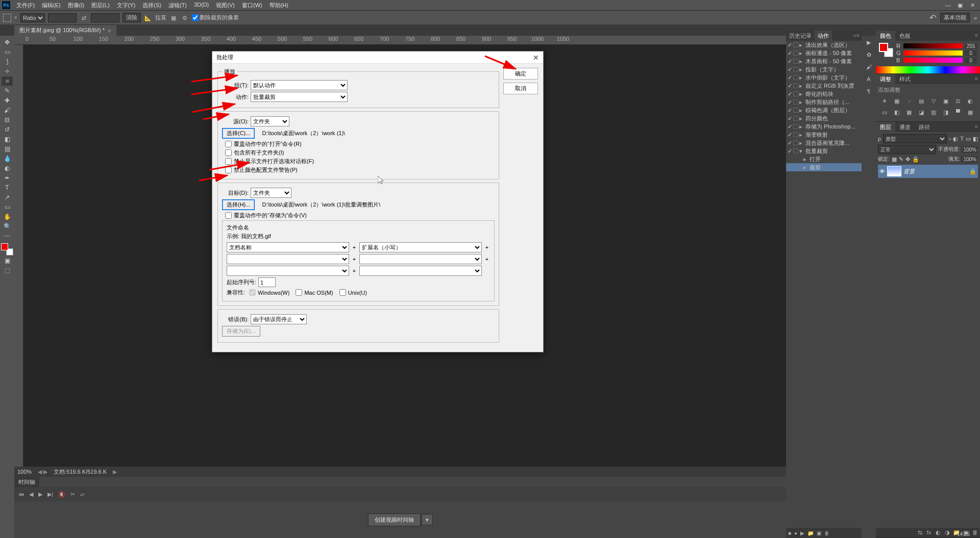  Describe the element at coordinates (536, 58) in the screenshot. I see `dialog-close-icon: ✕` at that location.